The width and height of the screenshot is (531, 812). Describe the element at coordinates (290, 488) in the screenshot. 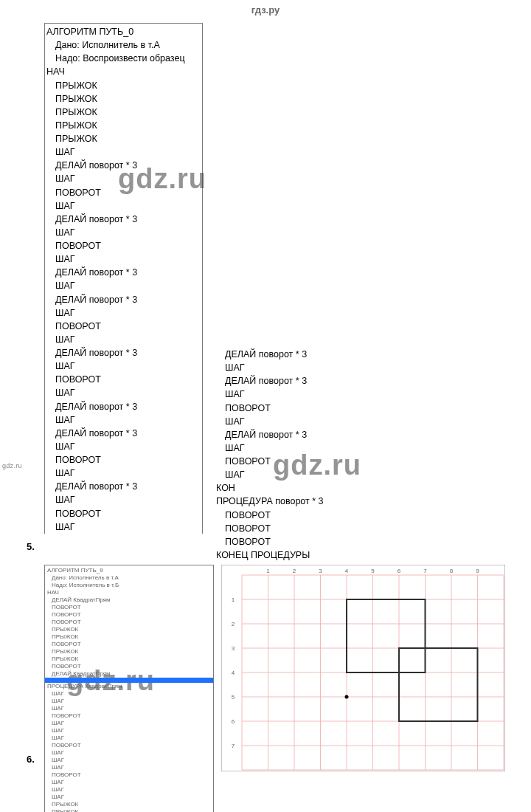

I see `code-line: КОН` at that location.